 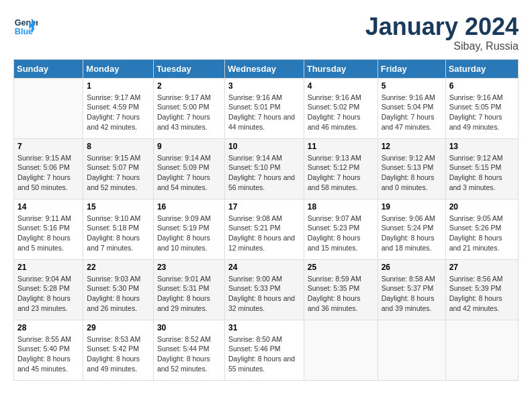 What do you see at coordinates (265, 349) in the screenshot?
I see `sunset-text: Sunset: 5:46 PM` at bounding box center [265, 349].